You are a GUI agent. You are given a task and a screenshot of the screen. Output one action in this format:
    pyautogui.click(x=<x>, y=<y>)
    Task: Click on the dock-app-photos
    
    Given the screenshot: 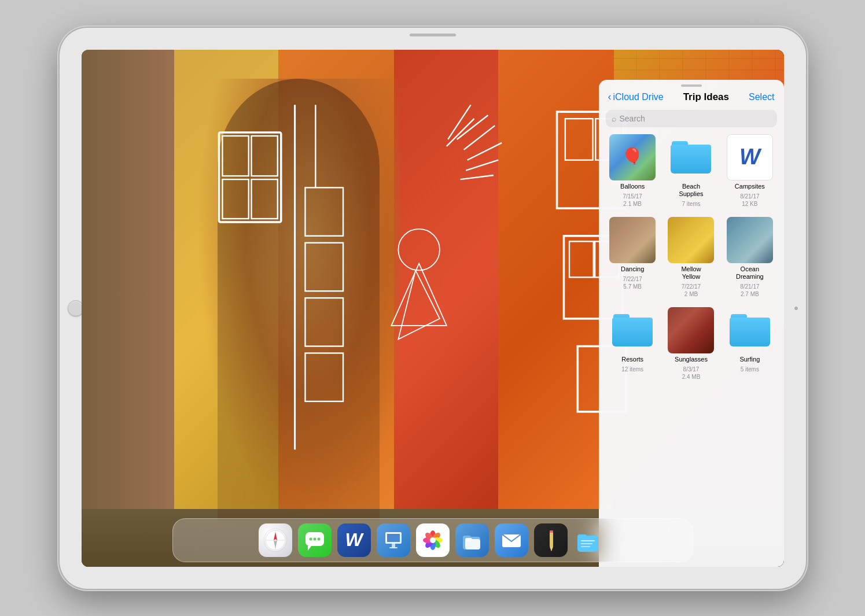 What is the action you would take?
    pyautogui.click(x=433, y=540)
    